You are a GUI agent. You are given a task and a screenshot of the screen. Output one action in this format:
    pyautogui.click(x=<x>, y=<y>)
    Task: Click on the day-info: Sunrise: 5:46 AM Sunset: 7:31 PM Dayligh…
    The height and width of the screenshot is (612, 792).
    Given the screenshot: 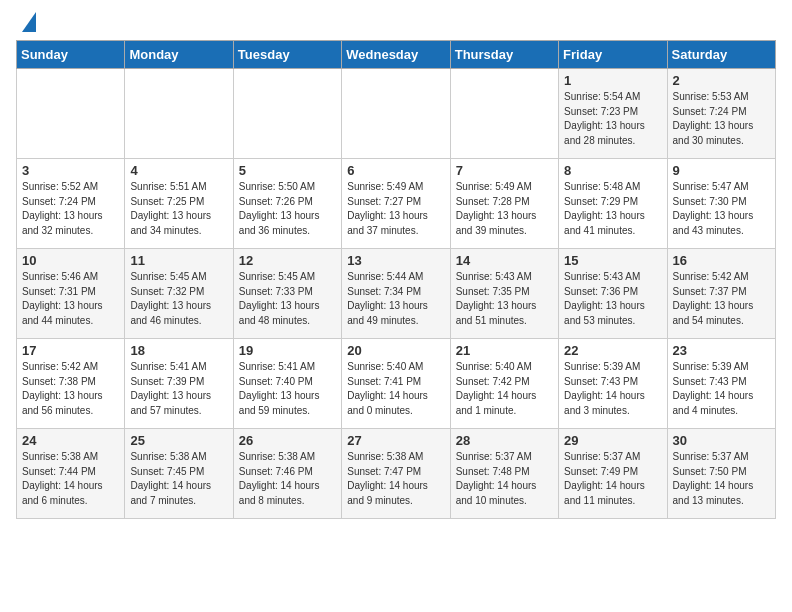 What is the action you would take?
    pyautogui.click(x=70, y=299)
    